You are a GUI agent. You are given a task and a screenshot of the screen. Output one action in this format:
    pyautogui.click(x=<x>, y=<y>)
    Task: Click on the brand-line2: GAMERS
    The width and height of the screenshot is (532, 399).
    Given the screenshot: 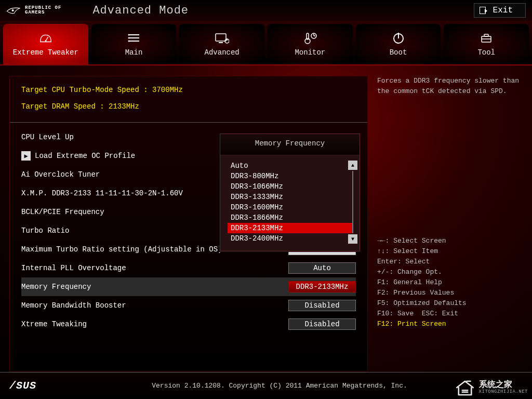 What is the action you would take?
    pyautogui.click(x=43, y=12)
    